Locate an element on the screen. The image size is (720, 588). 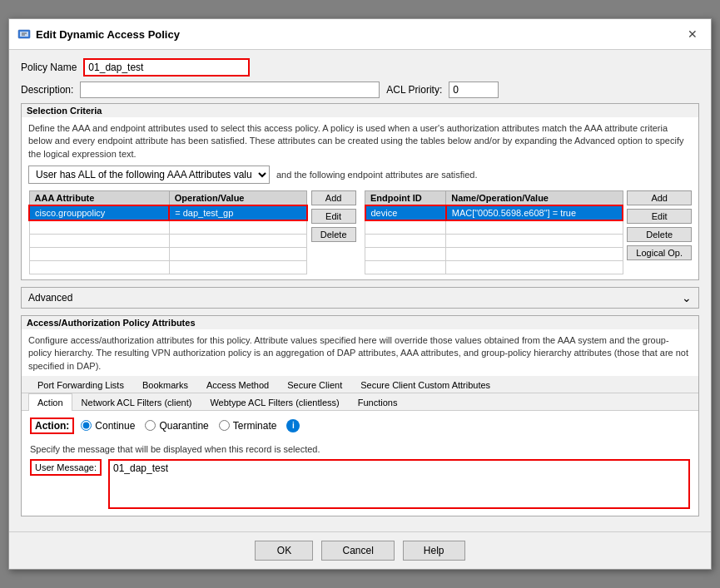
endpoint-cell-id: device is located at coordinates (406, 213).